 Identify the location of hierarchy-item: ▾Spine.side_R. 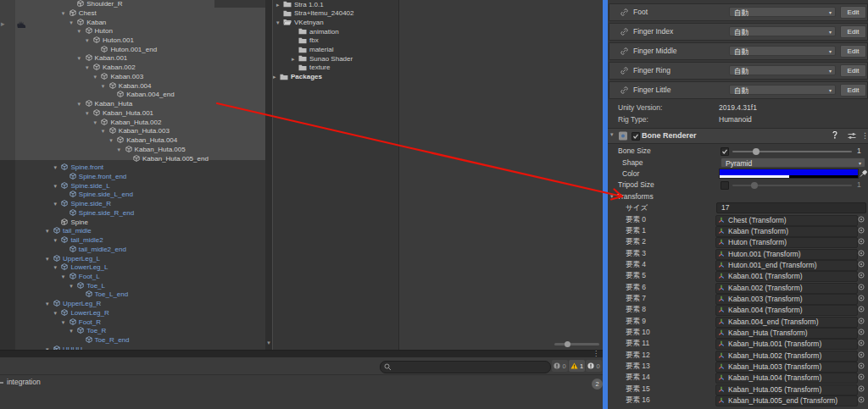
(132, 203).